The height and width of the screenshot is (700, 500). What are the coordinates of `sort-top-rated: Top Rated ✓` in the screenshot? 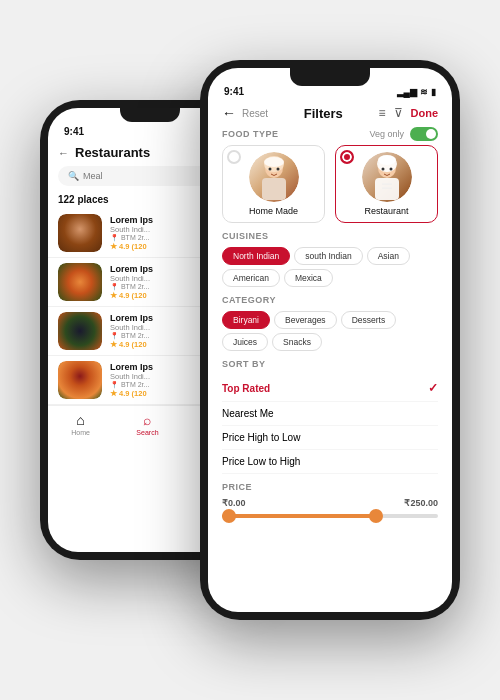 It's located at (330, 388).